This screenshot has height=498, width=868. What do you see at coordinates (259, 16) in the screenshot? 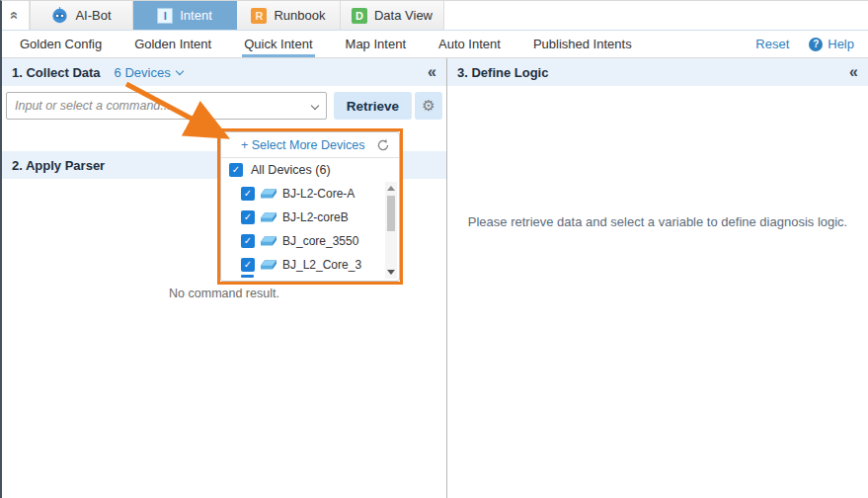
I see `runbook-badge-icon: R` at bounding box center [259, 16].